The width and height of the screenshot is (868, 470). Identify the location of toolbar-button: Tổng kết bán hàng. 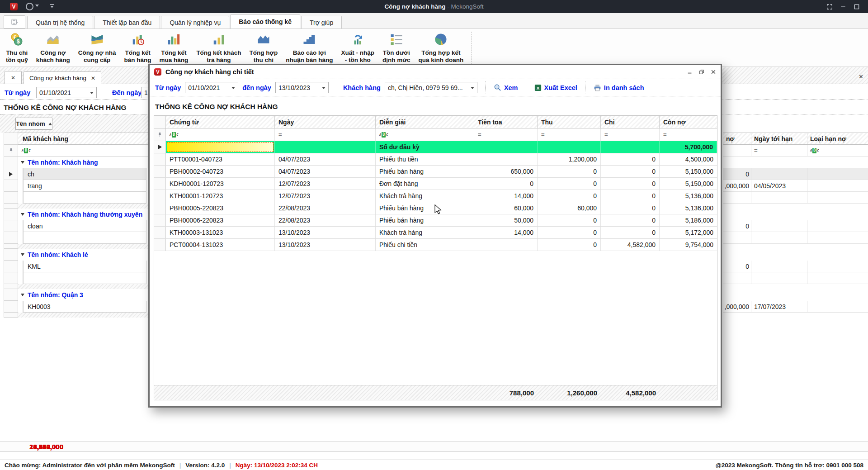
(138, 48).